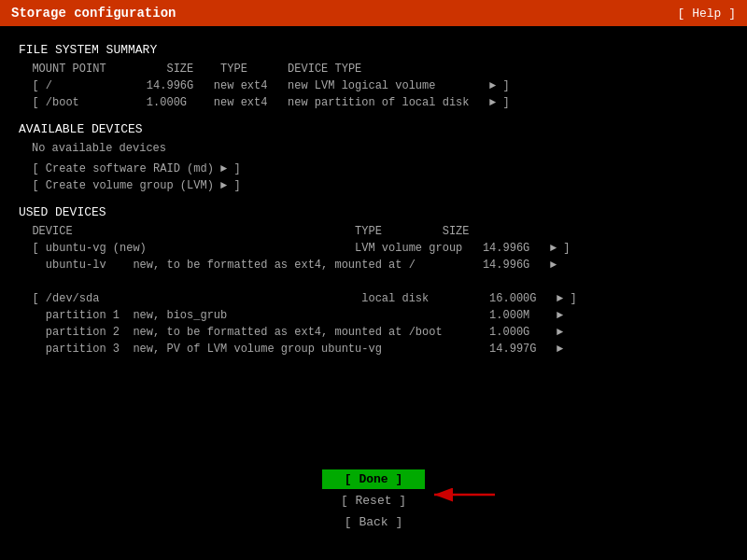  I want to click on no-devices-label: No available devices, so click(380, 148).